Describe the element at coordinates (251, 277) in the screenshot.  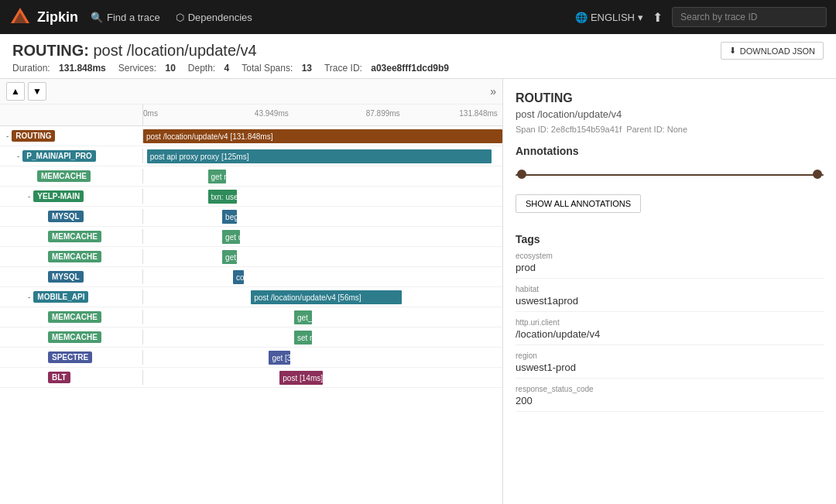
I see `trace-row: MYSQLcommit [374µs]` at that location.